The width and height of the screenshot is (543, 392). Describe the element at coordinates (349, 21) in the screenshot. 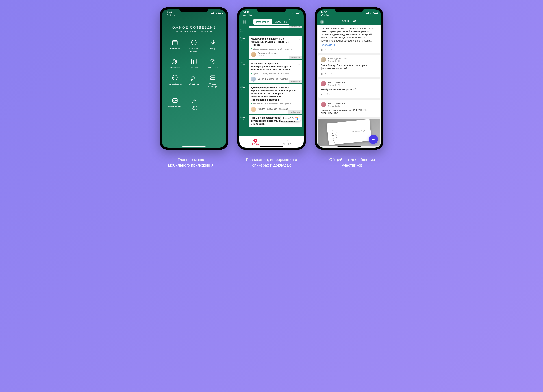

I see `chat-title: Общий чат` at that location.